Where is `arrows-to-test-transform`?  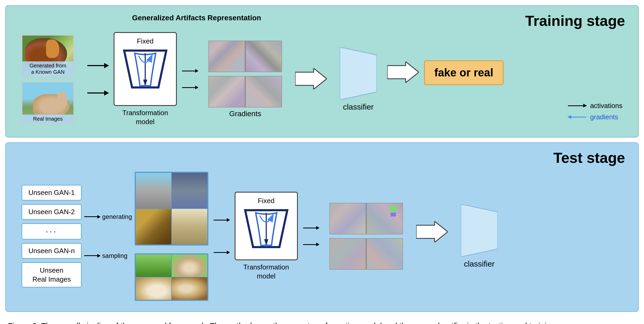 arrows-to-test-transform is located at coordinates (222, 236).